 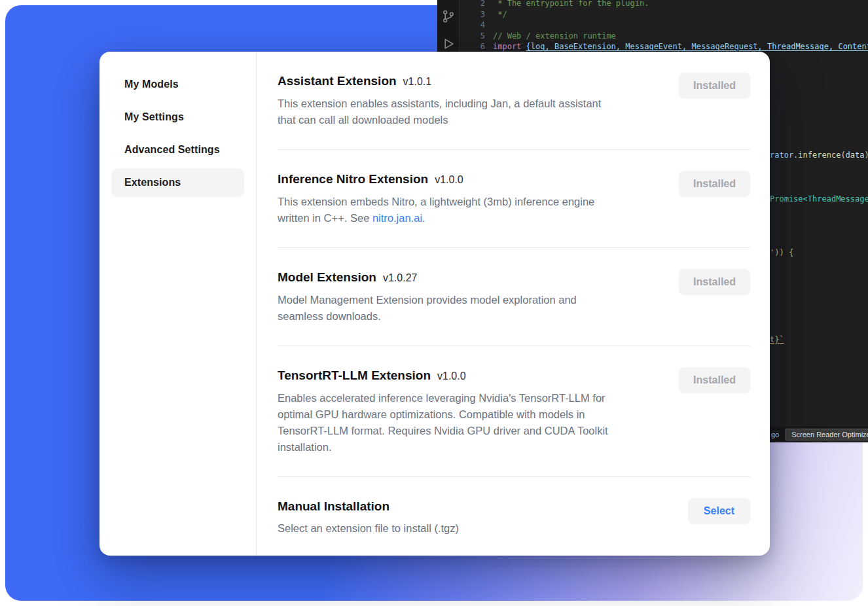 What do you see at coordinates (327, 277) in the screenshot?
I see `extension-name: Model Extension` at bounding box center [327, 277].